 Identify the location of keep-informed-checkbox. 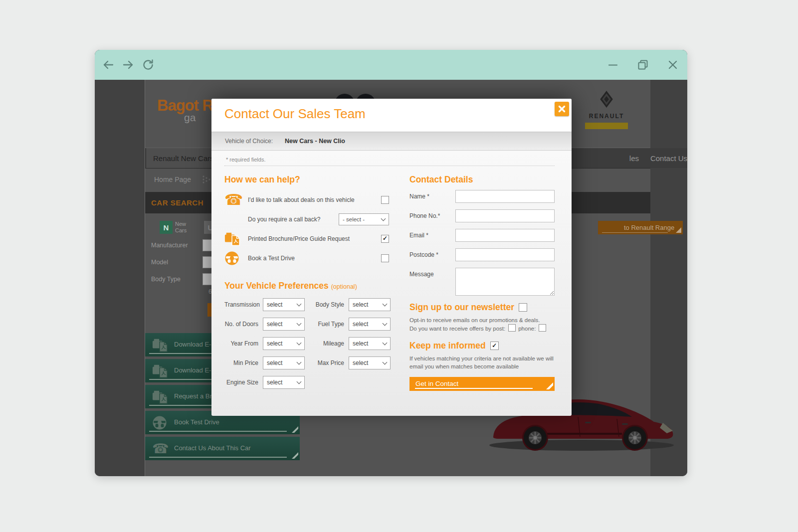
(495, 346).